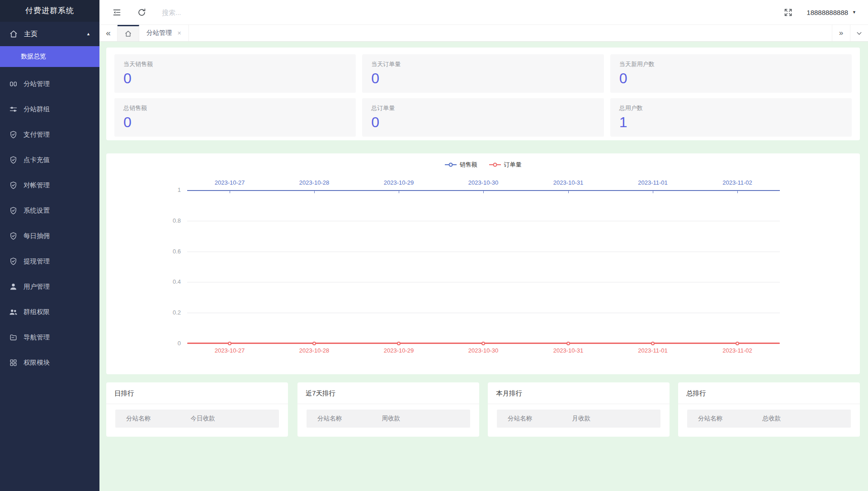 The image size is (868, 491). I want to click on tabs-scroll-right-button: », so click(841, 33).